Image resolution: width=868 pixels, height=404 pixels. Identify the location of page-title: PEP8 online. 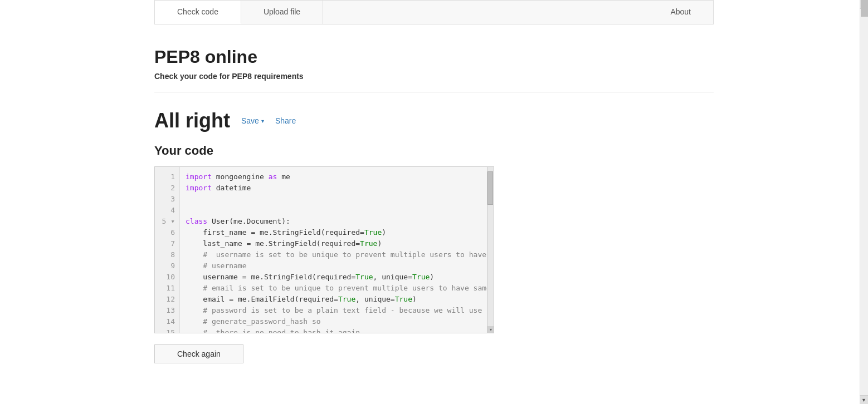
(434, 57).